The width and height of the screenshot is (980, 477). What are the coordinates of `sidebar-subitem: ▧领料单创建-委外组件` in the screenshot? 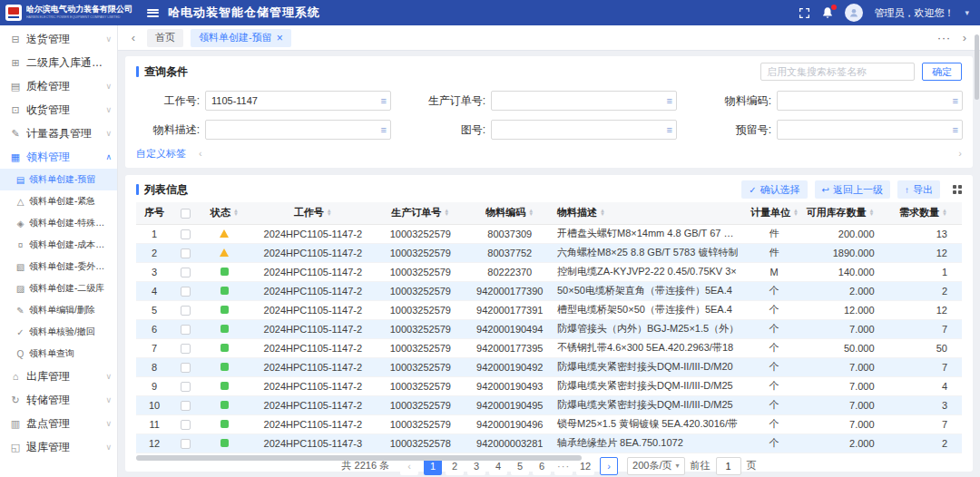 It's located at (58, 267).